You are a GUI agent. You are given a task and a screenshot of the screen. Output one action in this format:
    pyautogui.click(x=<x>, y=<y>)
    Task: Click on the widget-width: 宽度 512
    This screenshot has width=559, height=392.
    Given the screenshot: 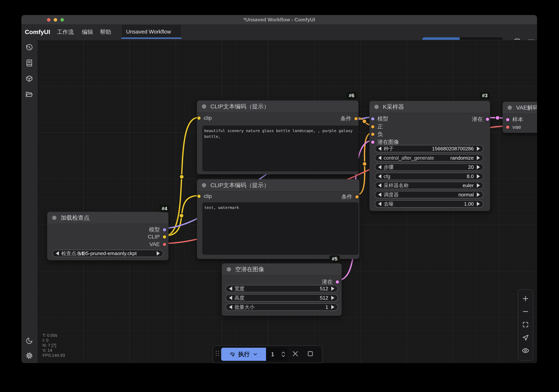 What is the action you would take?
    pyautogui.click(x=282, y=289)
    